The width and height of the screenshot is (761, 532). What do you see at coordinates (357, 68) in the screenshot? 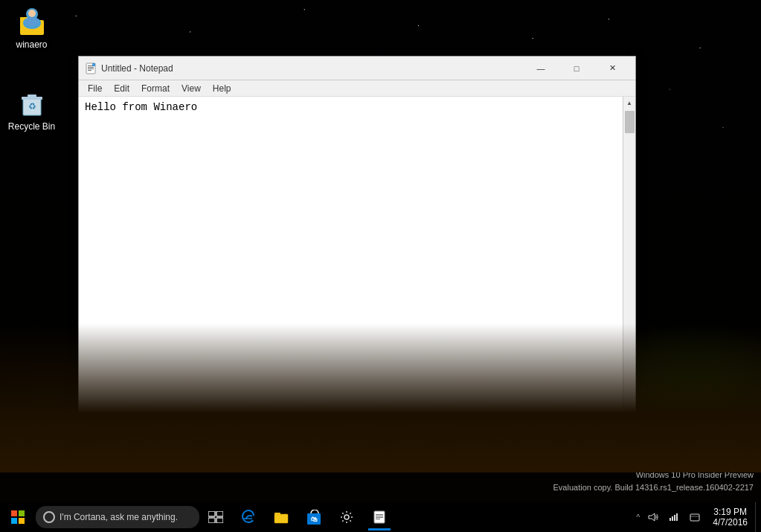
I see `notepad-titlebar: Untitled - Notepad — □ ✕` at bounding box center [357, 68].